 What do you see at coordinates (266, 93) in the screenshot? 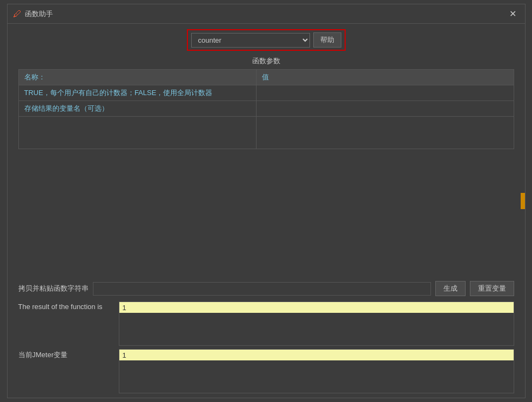
I see `table-row: TRUE，每个用户有自己的计数器；FALSE，使用全局计数器` at bounding box center [266, 93].